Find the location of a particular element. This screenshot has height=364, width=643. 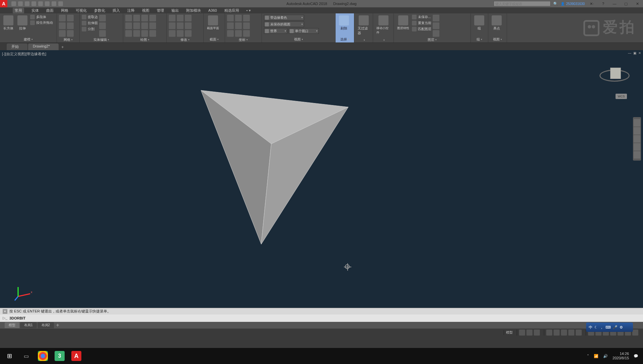

sectionplane-button: 截面平面 is located at coordinates (213, 23).